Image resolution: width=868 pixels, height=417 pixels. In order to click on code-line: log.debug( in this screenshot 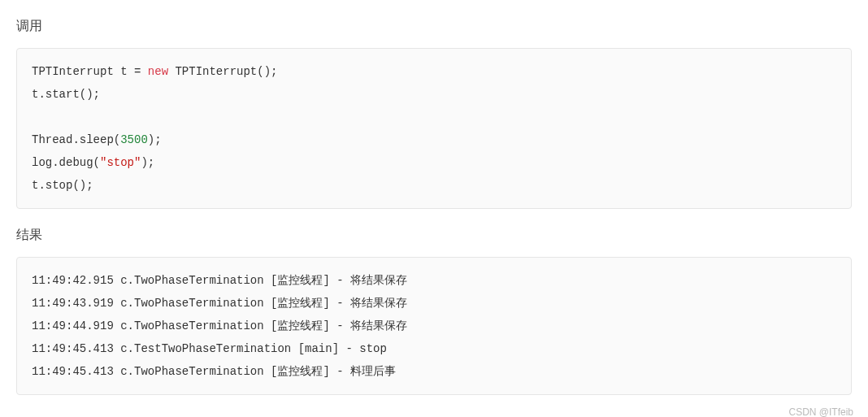, I will do `click(66, 163)`.